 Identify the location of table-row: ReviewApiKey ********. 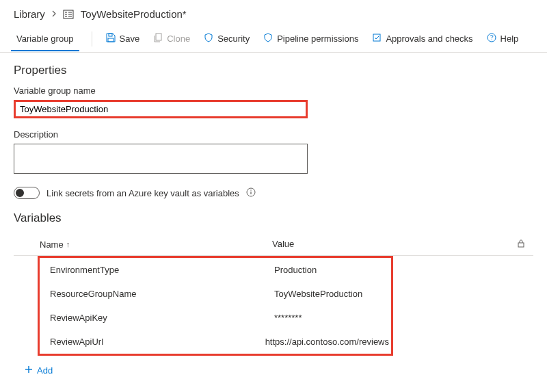
(215, 317).